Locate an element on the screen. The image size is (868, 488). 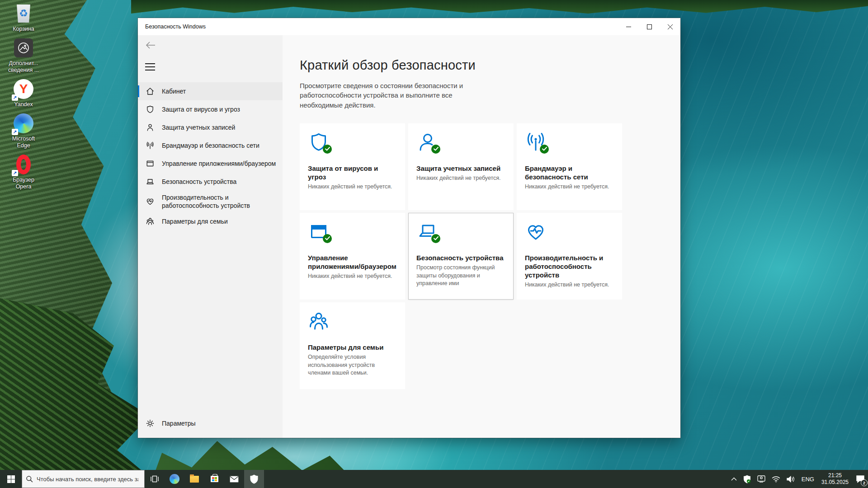
settings-label: Параметры is located at coordinates (179, 423).